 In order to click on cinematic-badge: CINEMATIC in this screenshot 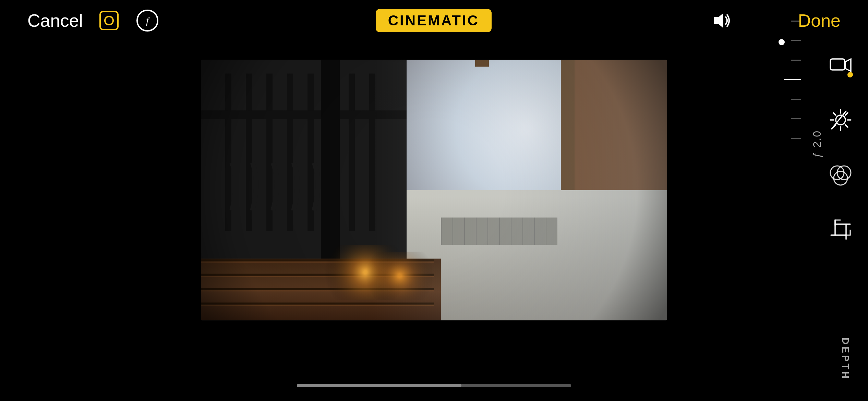, I will do `click(434, 21)`.